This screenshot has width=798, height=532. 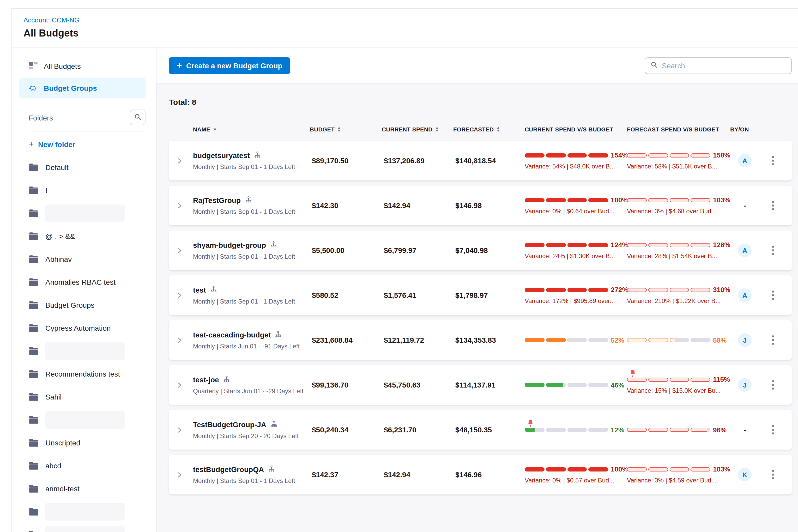 I want to click on column-header-budget: BUDGET▲▼, so click(x=346, y=129).